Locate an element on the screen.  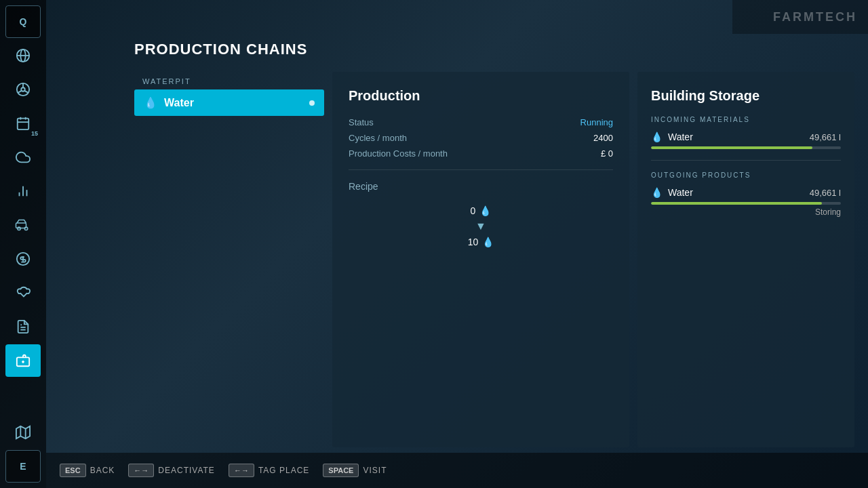
bottom-bar: ESC BACK ←→ DEACTIVATE ←→ TAG PLACE SPAC… is located at coordinates (457, 470).